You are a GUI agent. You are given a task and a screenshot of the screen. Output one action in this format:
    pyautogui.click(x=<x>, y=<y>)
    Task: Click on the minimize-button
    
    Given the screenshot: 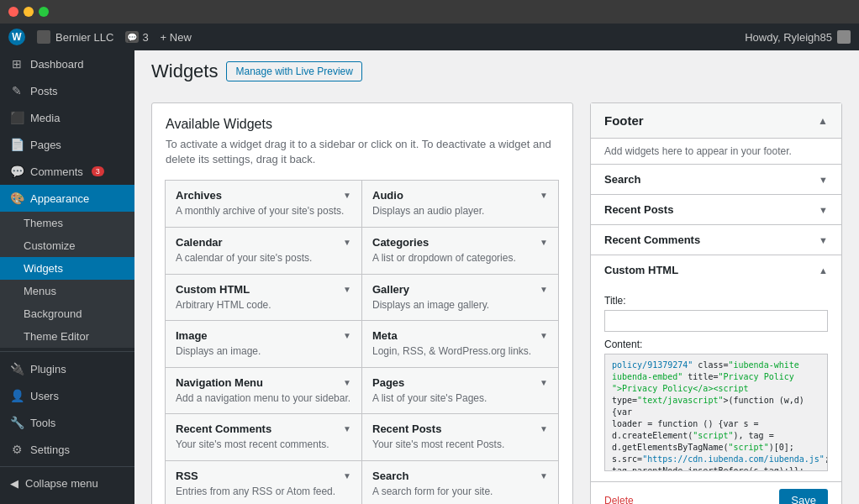 What is the action you would take?
    pyautogui.click(x=29, y=12)
    